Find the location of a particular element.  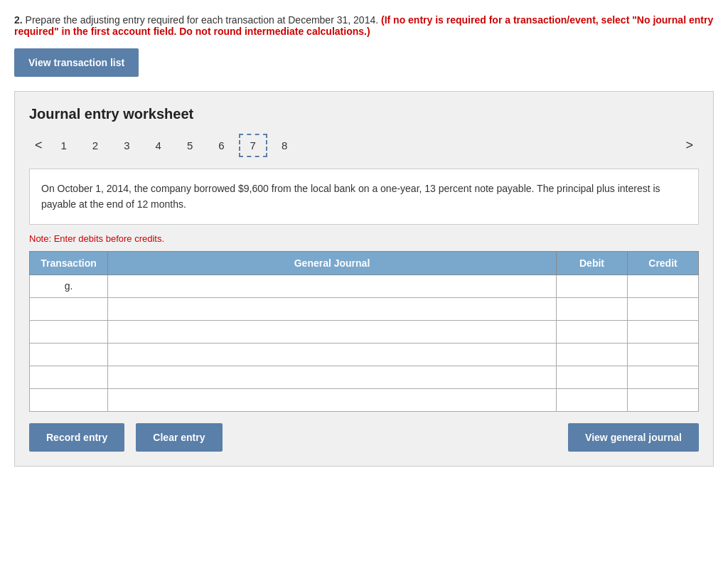

header-credit: Credit is located at coordinates (663, 263).